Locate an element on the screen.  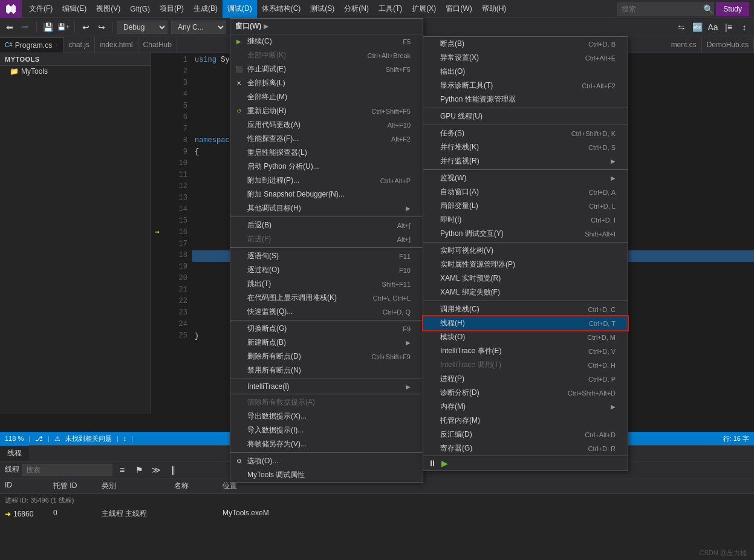
menu-window: 窗口(W) is located at coordinates (458, 9).